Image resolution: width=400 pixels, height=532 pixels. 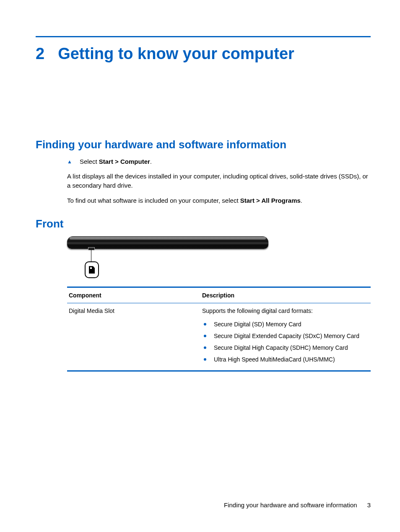 I want to click on desc-list: Secure Digital (SD) Memory Card Secure D…, so click(x=286, y=342).